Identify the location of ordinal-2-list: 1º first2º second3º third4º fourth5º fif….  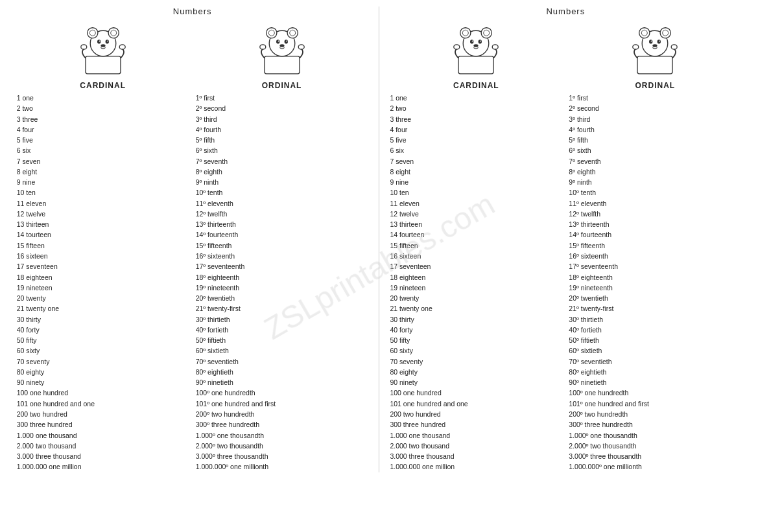
(609, 283).